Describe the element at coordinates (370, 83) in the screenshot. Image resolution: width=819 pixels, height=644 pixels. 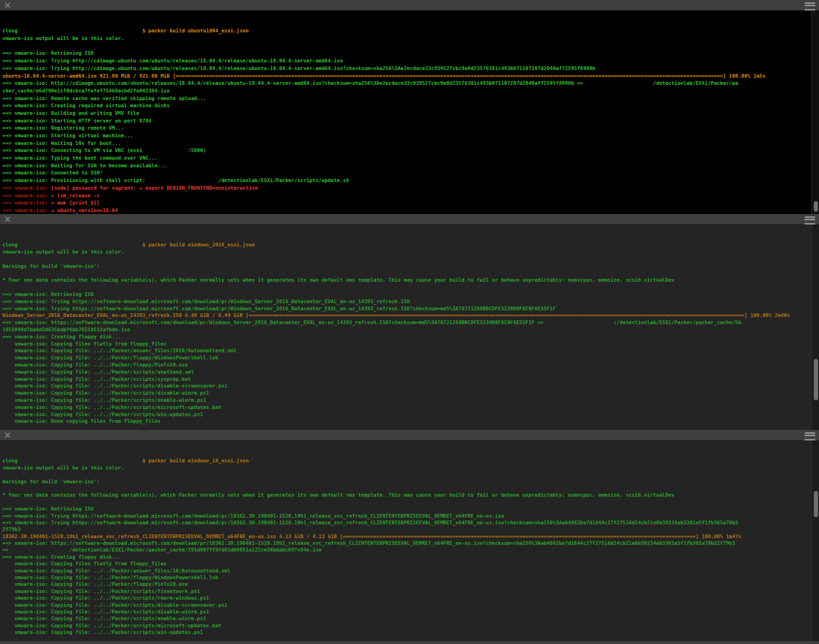
I see `terminal-text-segment: ==> vmware-iso: http://cdimage.ubuntu.co…` at that location.